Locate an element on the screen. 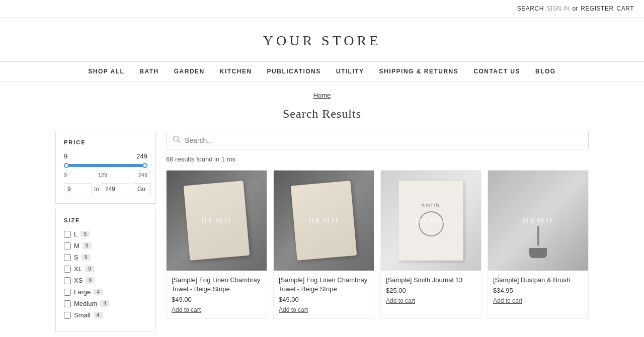 This screenshot has height=337, width=644. size-filter-item: L 9 is located at coordinates (106, 234).